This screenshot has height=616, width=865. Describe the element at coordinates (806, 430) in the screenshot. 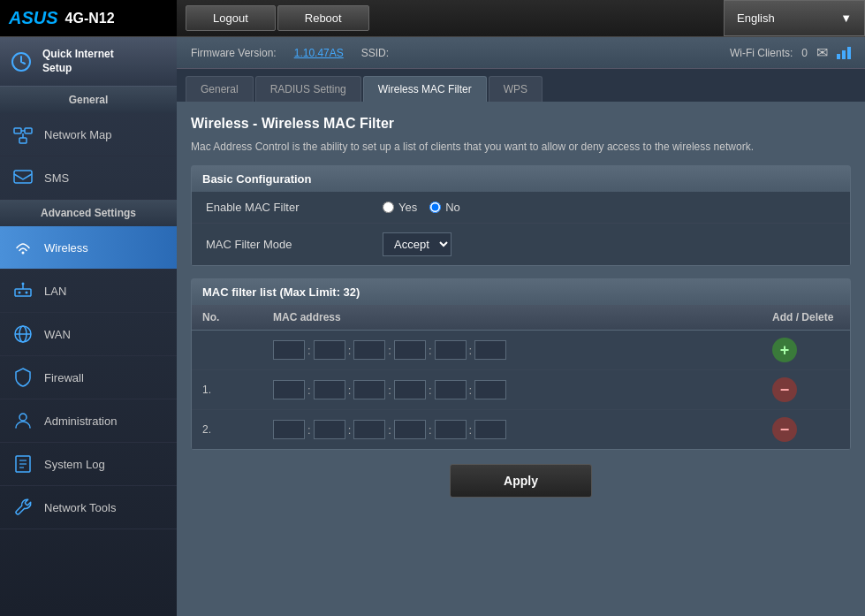

I see `row-action-2: −` at that location.